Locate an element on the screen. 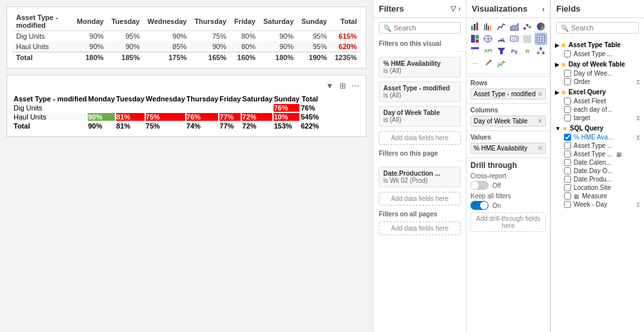  add-drill-fields: Add drill-through fields here is located at coordinates (508, 222).